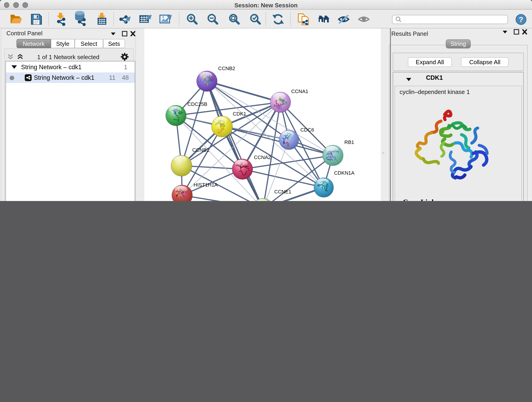 This screenshot has height=402, width=532. Describe the element at coordinates (240, 114) in the screenshot. I see `svg-text: CDK1` at that location.